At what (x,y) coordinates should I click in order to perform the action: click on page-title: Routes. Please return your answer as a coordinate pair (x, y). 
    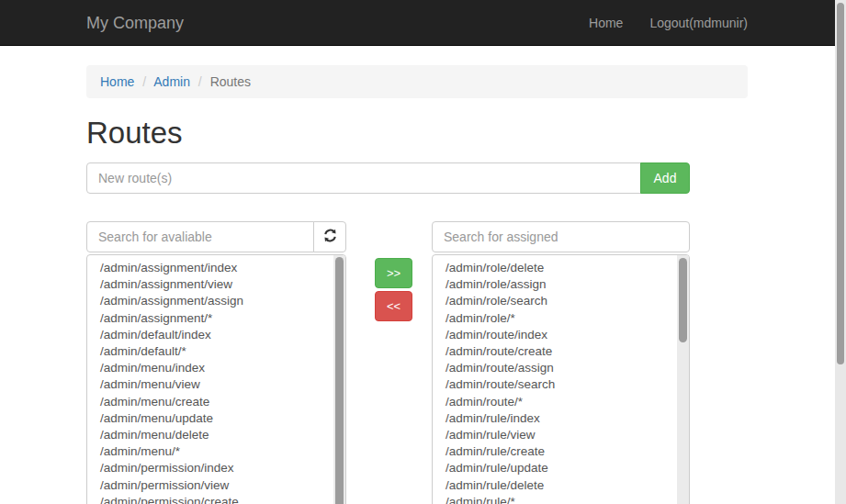
    Looking at the image, I should click on (134, 133).